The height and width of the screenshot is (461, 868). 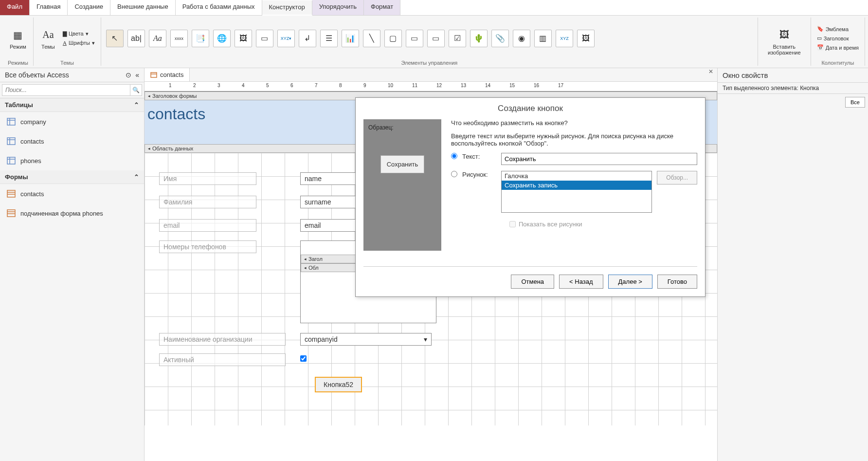 What do you see at coordinates (48, 35) in the screenshot?
I see `themes-icon: Aa` at bounding box center [48, 35].